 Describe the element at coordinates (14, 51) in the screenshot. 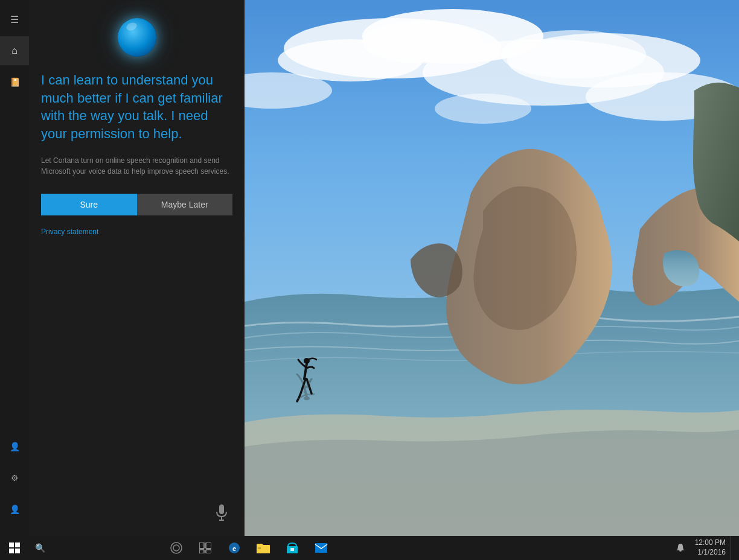

I see `nav-home-button: ⌂` at that location.